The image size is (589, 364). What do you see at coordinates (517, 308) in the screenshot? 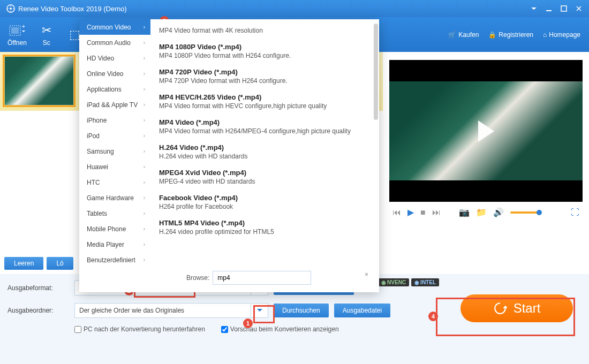
I see `start-button: Start` at bounding box center [517, 308].